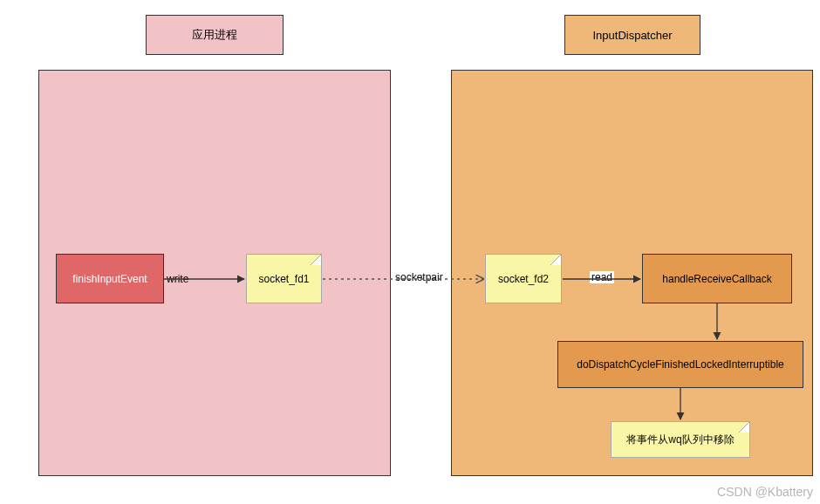 Image resolution: width=820 pixels, height=504 pixels. I want to click on right-header-label: InputDispatcher, so click(632, 35).